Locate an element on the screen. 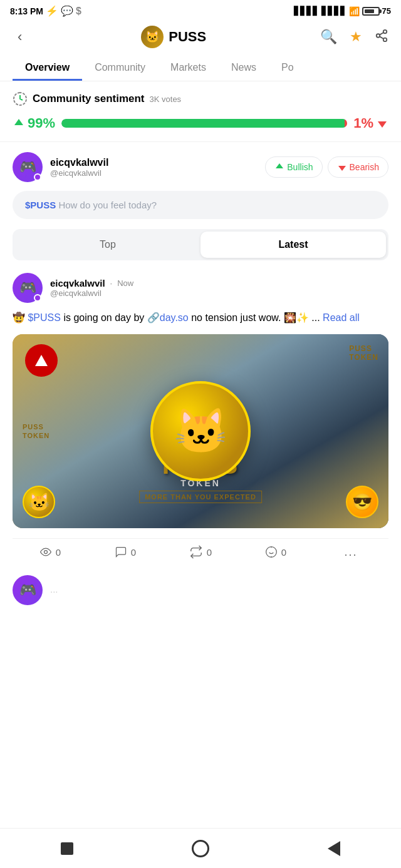  post-body-suffix: no tension just wow. 🎇✨ ... is located at coordinates (257, 318).